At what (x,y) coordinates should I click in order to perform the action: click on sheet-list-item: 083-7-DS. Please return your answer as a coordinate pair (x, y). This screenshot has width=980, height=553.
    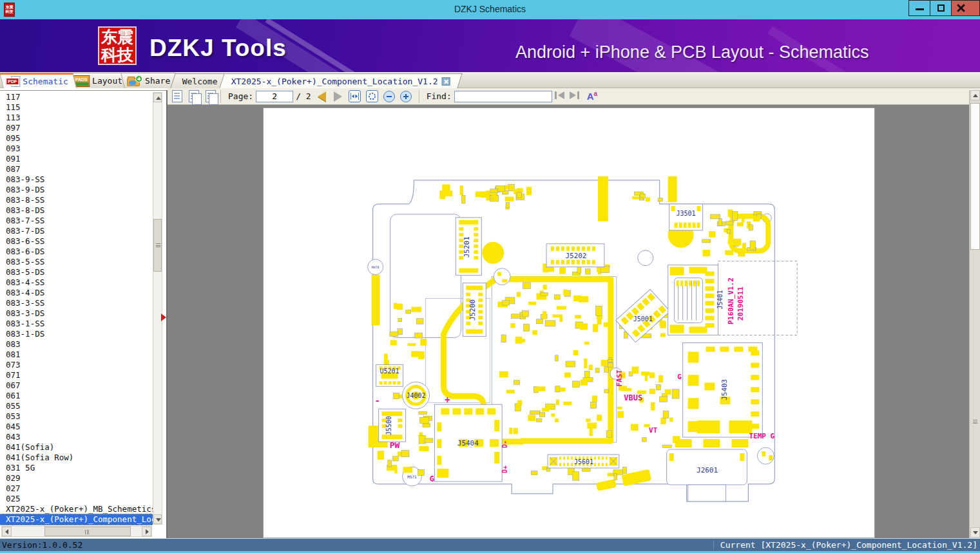
    Looking at the image, I should click on (76, 231).